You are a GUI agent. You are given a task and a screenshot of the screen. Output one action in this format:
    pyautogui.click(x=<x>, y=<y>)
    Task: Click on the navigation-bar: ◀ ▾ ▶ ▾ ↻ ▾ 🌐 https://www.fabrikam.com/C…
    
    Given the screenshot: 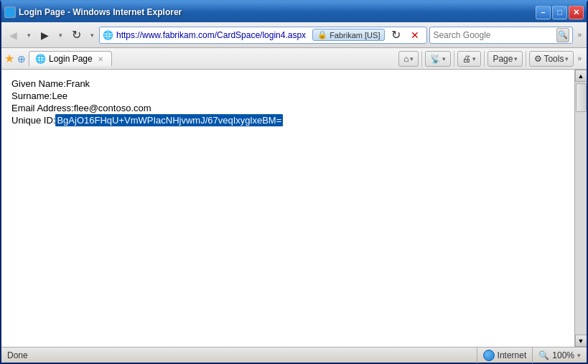 What is the action you would take?
    pyautogui.click(x=294, y=35)
    